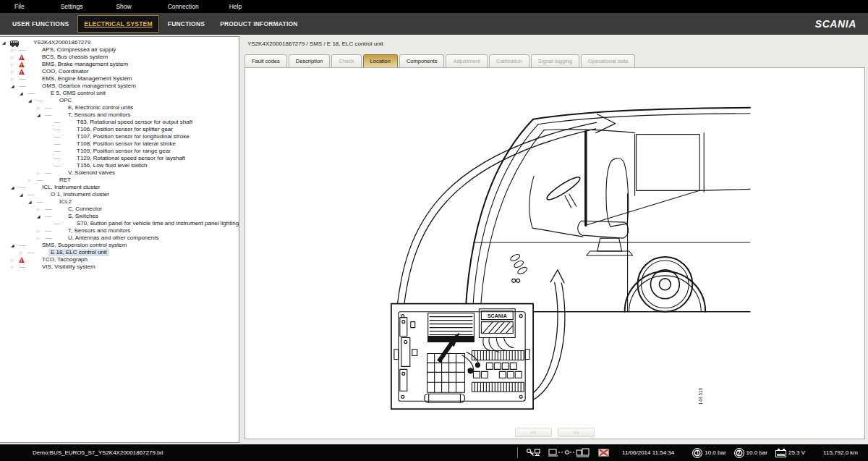 The image size is (868, 461). I want to click on tree-item-t: ▷-----T, Sensors and monitors, so click(119, 231).